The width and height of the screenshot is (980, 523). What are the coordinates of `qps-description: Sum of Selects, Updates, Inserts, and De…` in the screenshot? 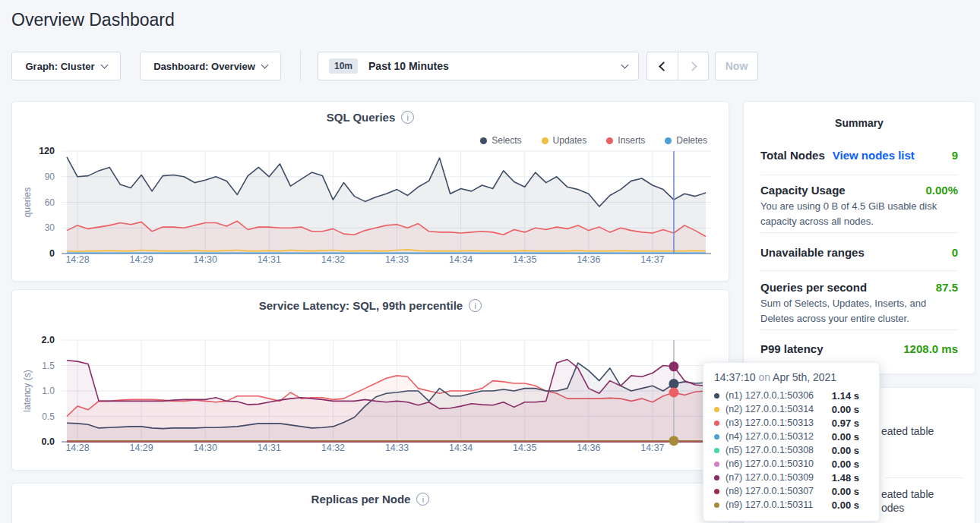 It's located at (859, 311).